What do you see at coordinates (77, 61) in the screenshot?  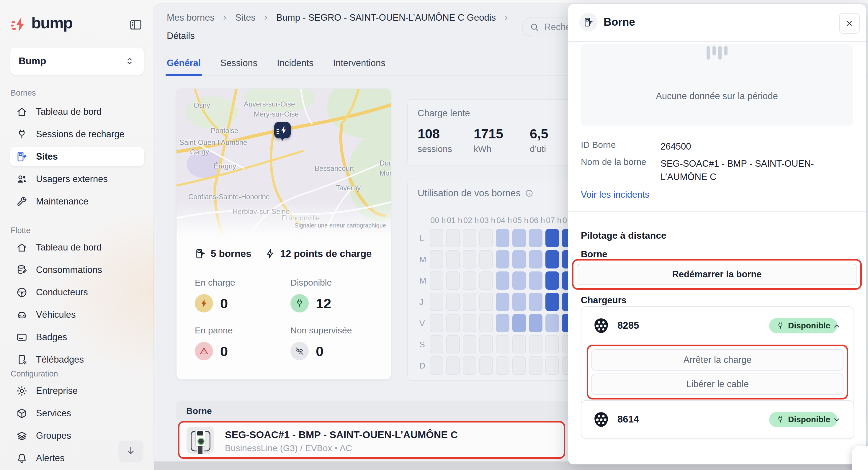 I see `workspace-selector: Bump` at bounding box center [77, 61].